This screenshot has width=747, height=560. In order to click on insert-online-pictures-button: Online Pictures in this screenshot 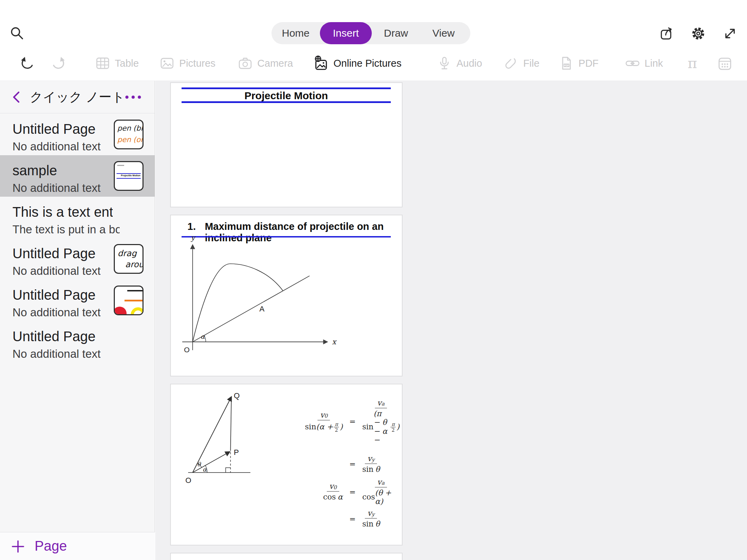, I will do `click(357, 63)`.